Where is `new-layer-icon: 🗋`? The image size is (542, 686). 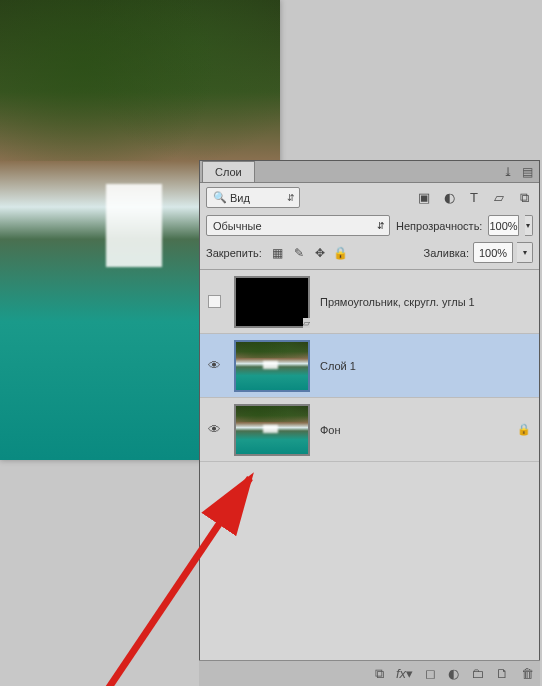 new-layer-icon: 🗋 is located at coordinates (502, 674).